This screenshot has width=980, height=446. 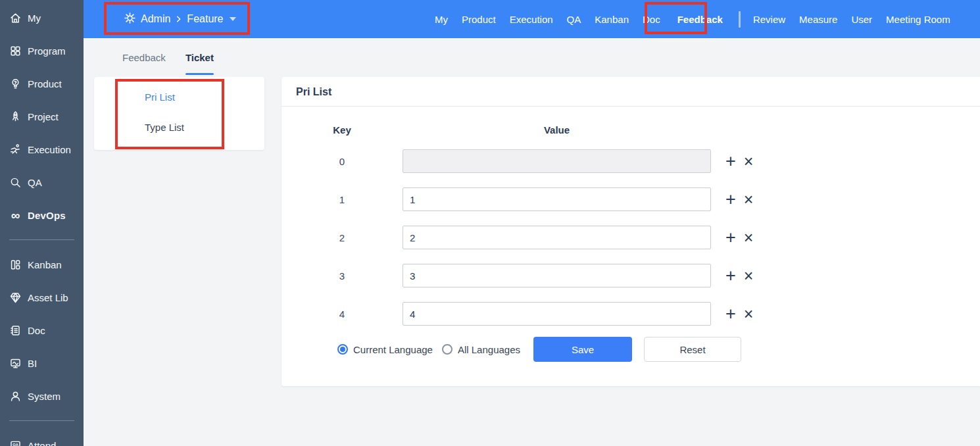 I want to click on table-row: 3+×, so click(x=631, y=276).